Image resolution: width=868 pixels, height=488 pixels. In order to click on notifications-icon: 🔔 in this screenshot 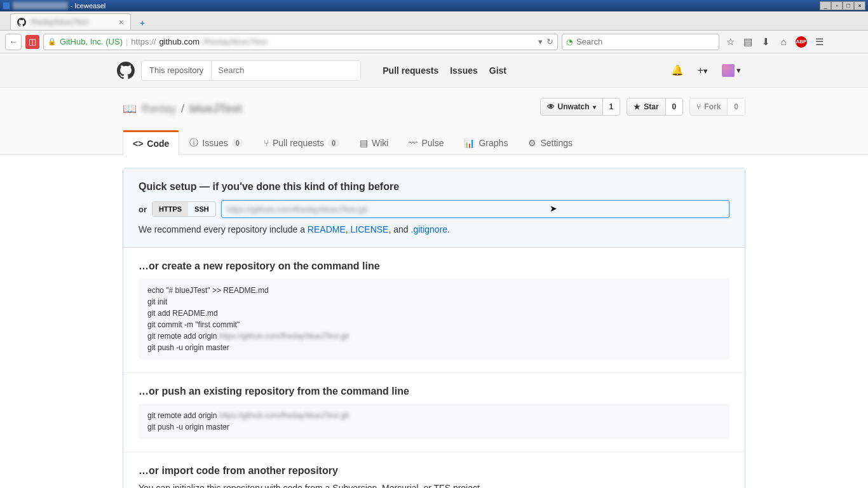, I will do `click(677, 70)`.